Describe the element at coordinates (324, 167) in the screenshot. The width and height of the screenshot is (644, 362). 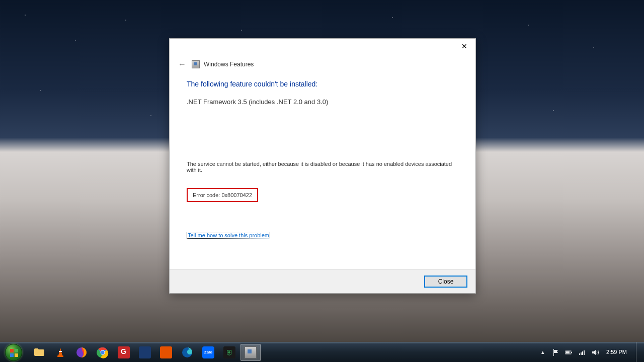
I see `service-error-message: The service cannot be started, either be…` at that location.